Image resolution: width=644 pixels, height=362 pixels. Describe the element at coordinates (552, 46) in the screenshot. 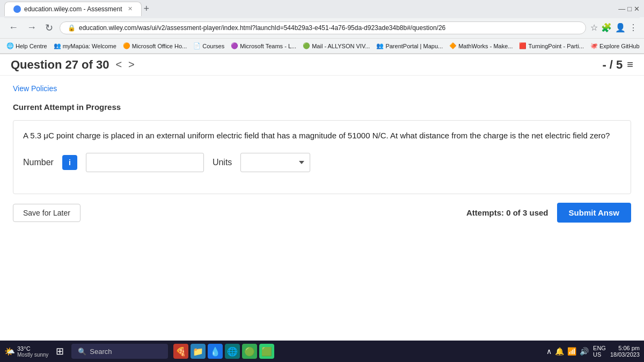

I see `bookmark-turningpoint: 🟥 TurningPoint - Parti...` at that location.